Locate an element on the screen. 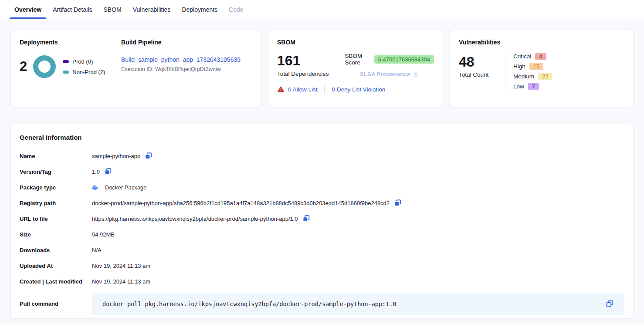 This screenshot has height=324, width=644. build-pipeline-title: Build Pipeline is located at coordinates (186, 42).